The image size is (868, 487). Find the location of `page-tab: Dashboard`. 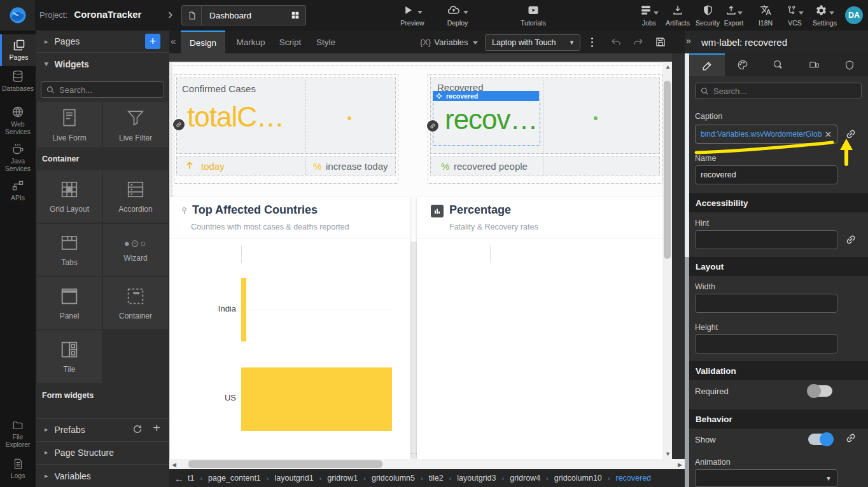

page-tab: Dashboard is located at coordinates (244, 15).